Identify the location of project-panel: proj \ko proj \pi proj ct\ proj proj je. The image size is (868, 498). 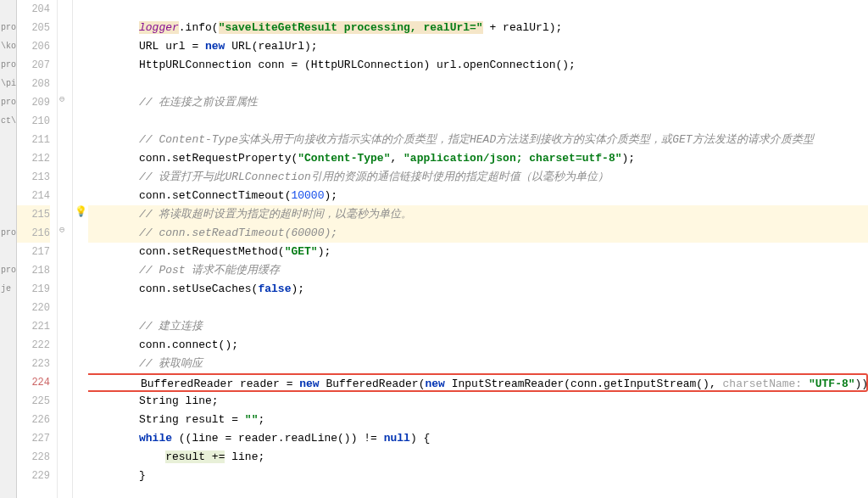
(8, 249).